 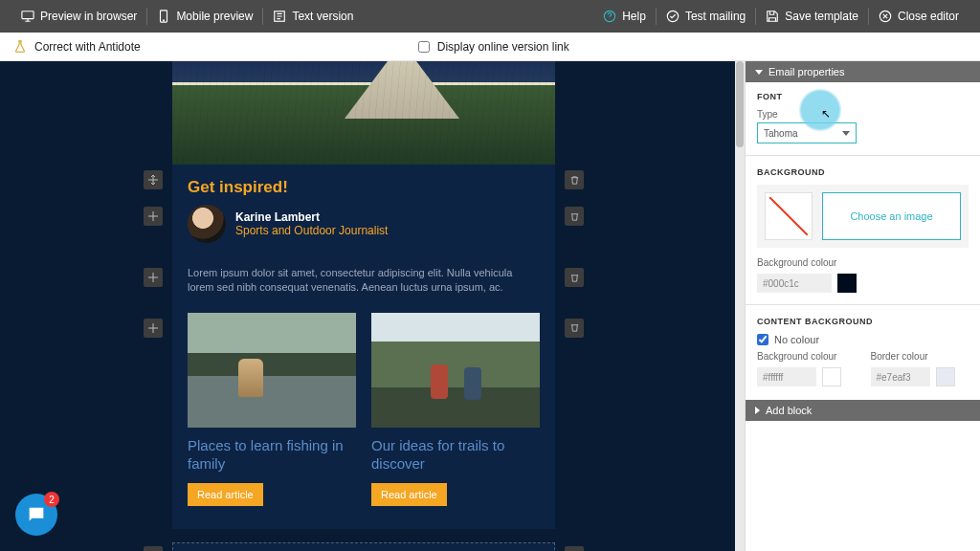 What do you see at coordinates (164, 16) in the screenshot?
I see `mobile-icon` at bounding box center [164, 16].